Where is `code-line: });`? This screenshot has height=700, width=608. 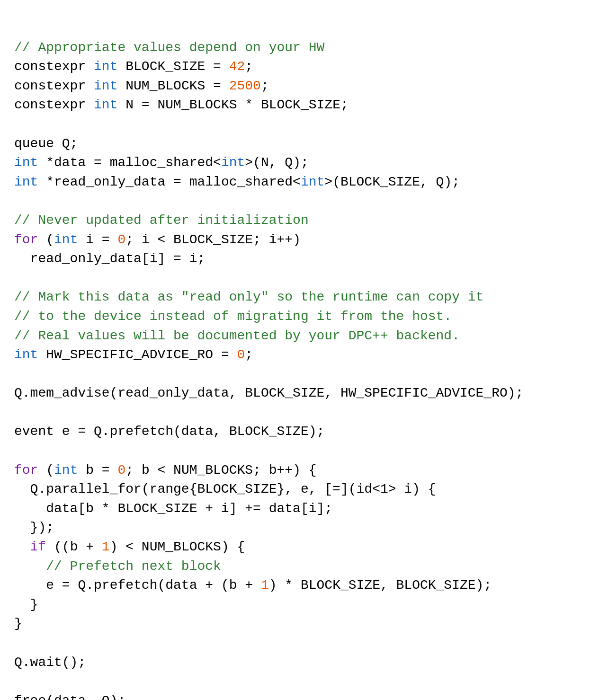 code-line: }); is located at coordinates (304, 528).